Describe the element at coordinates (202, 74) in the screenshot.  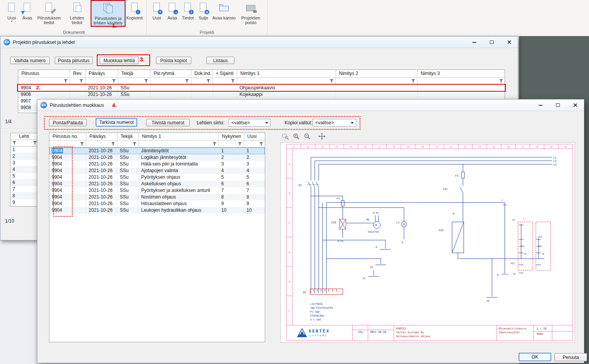
I see `column-header: Dok.ind.` at that location.